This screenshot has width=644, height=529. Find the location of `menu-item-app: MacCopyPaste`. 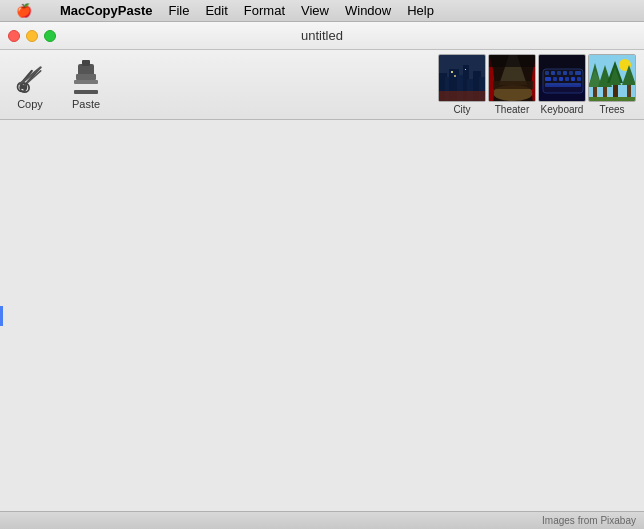

menu-item-app: MacCopyPaste is located at coordinates (106, 10).